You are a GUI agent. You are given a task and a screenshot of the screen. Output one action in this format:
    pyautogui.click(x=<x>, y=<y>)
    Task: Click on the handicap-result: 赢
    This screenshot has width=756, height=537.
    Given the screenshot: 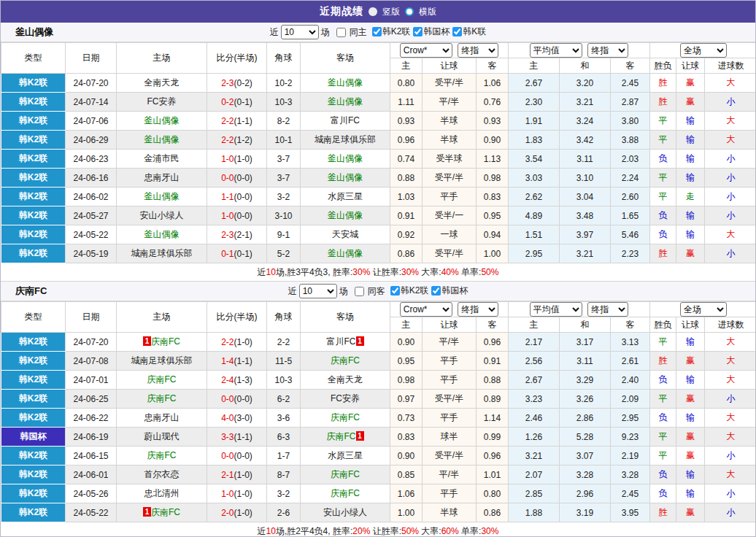 What is the action you would take?
    pyautogui.click(x=690, y=456)
    